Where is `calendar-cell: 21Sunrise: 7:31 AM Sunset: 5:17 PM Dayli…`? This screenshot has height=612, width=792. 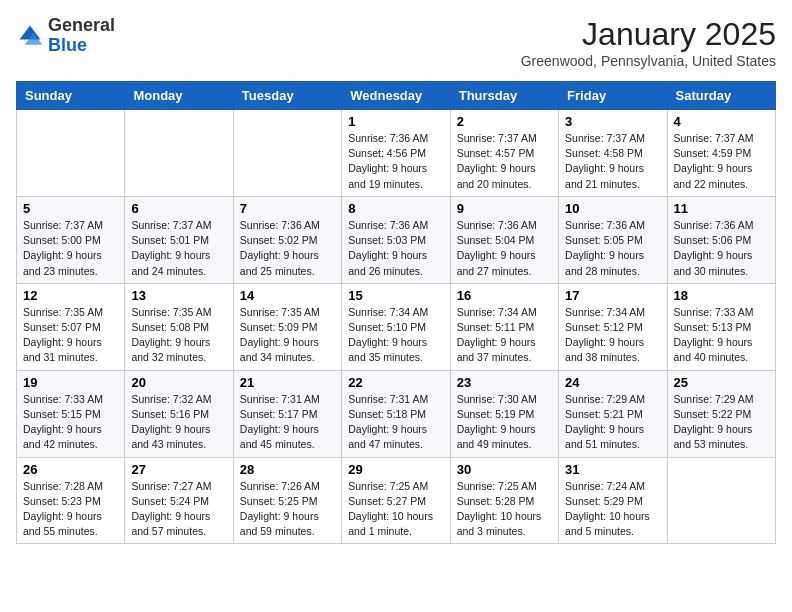
calendar-cell: 21Sunrise: 7:31 AM Sunset: 5:17 PM Dayli… is located at coordinates (287, 414).